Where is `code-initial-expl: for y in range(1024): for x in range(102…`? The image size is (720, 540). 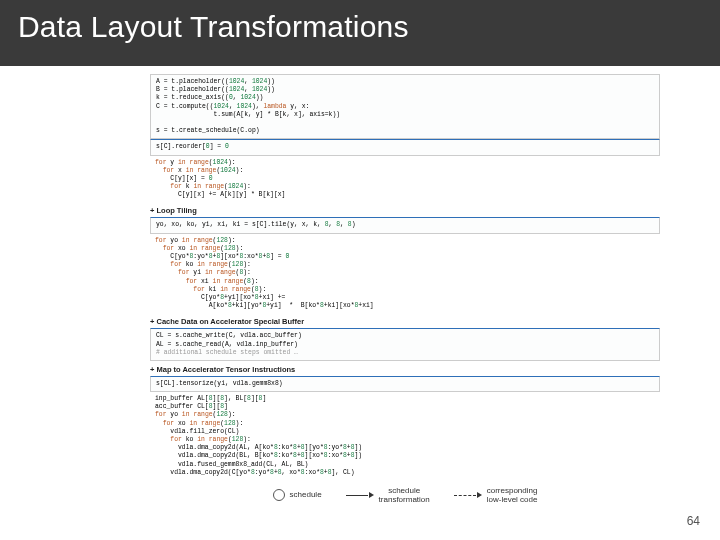 code-initial-expl: for y in range(1024): for x in range(102… is located at coordinates (405, 180).